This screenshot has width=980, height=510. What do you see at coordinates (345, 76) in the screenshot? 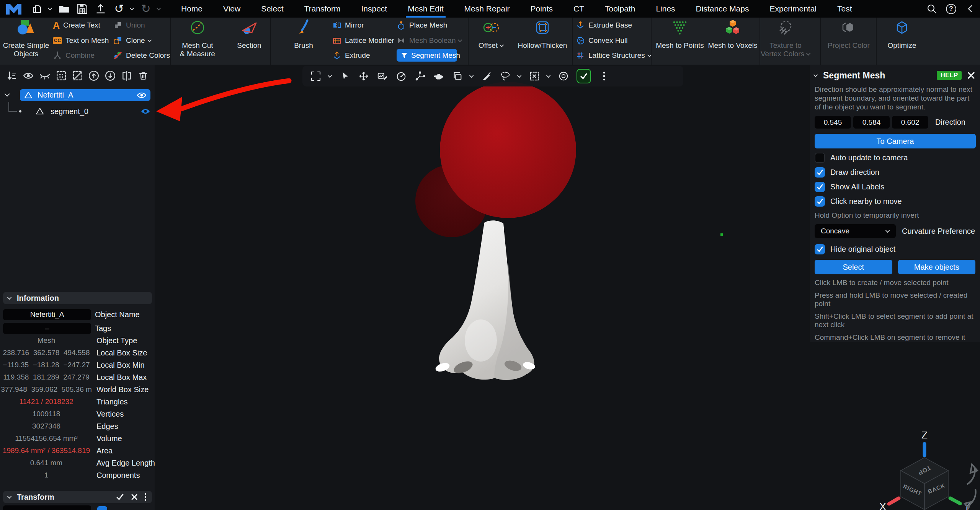
I see `select-cursor-button` at bounding box center [345, 76].